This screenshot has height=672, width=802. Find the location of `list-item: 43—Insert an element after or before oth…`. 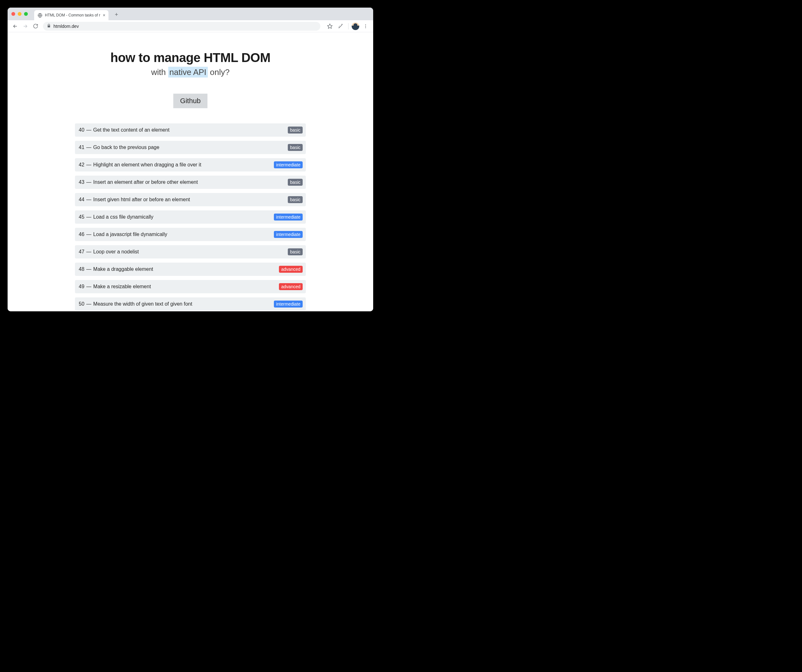

list-item: 43—Insert an element after or before oth… is located at coordinates (190, 182).